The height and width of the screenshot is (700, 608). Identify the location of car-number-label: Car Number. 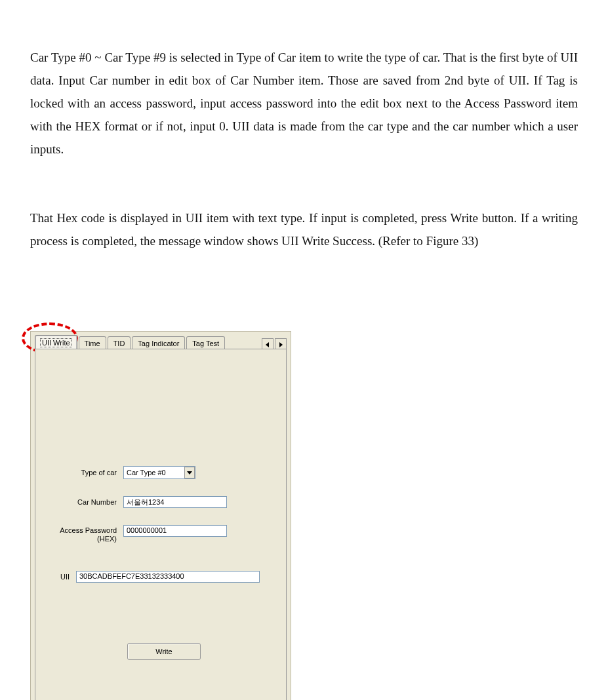
(85, 502).